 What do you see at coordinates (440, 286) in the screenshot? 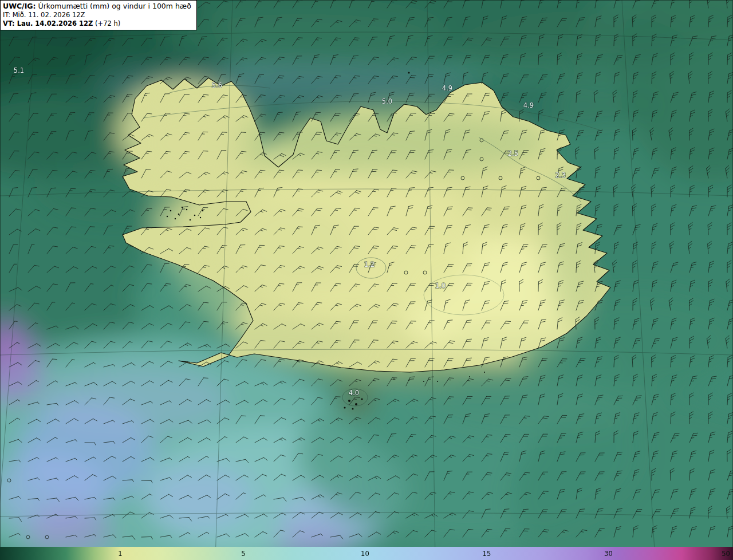
I see `contour-label: 1.0` at bounding box center [440, 286].